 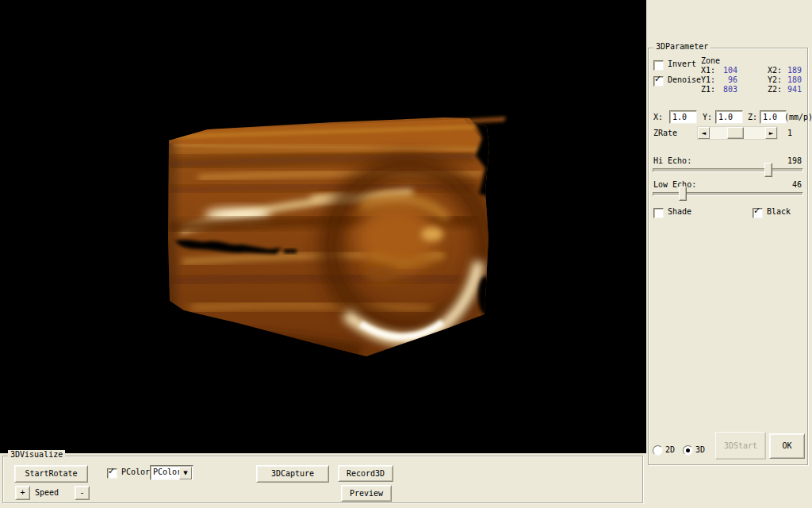 I want to click on scroll-right-icon: ►, so click(x=771, y=133).